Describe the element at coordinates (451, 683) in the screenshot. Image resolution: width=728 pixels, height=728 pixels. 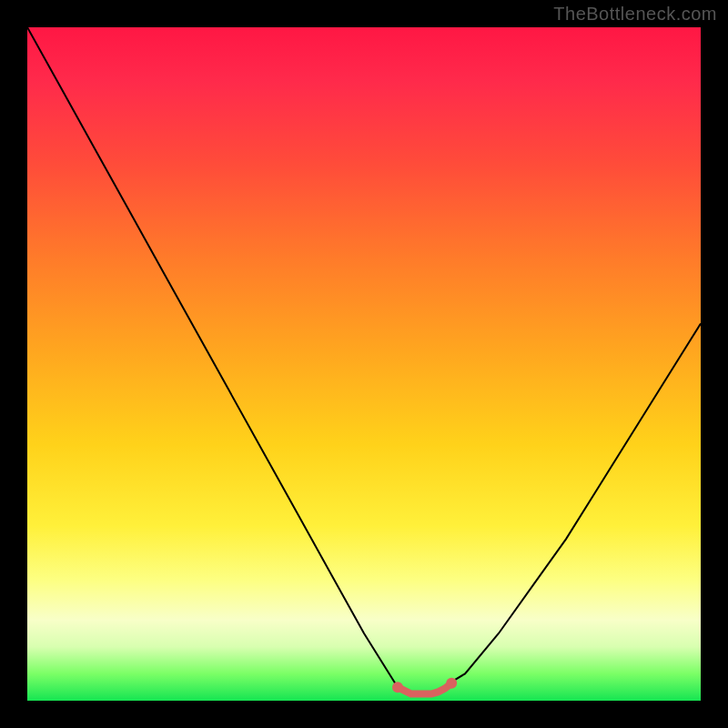
I see `optimal-range-end-dot` at that location.